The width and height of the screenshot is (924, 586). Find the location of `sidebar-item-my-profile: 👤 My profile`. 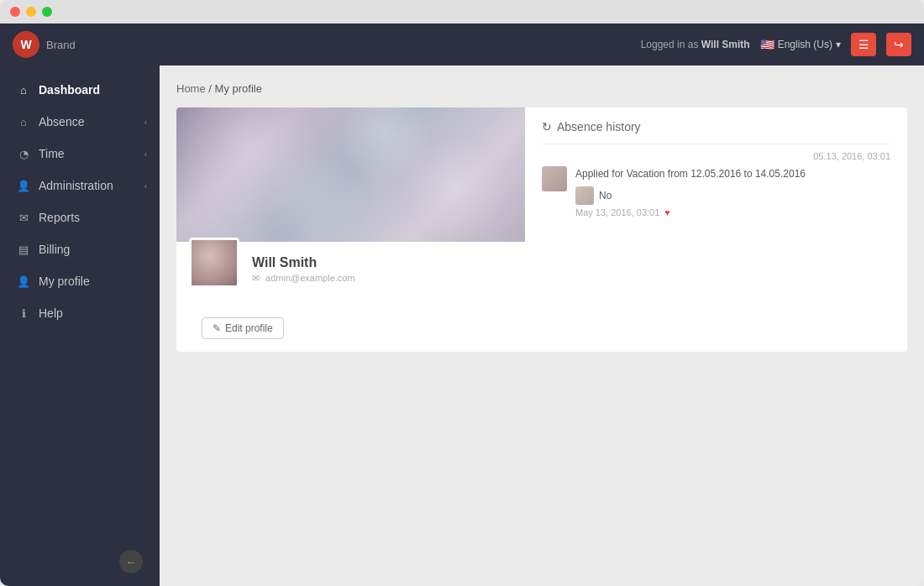

sidebar-item-my-profile: 👤 My profile is located at coordinates (80, 281).